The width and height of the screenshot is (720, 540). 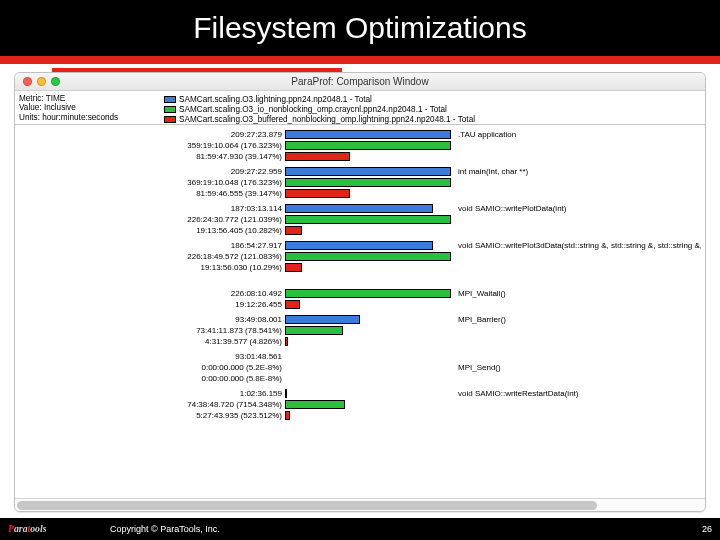 What do you see at coordinates (327, 120) in the screenshot?
I see `legend-text: SAMCart.scaling.O3_buffered_nonblocking_…` at bounding box center [327, 120].